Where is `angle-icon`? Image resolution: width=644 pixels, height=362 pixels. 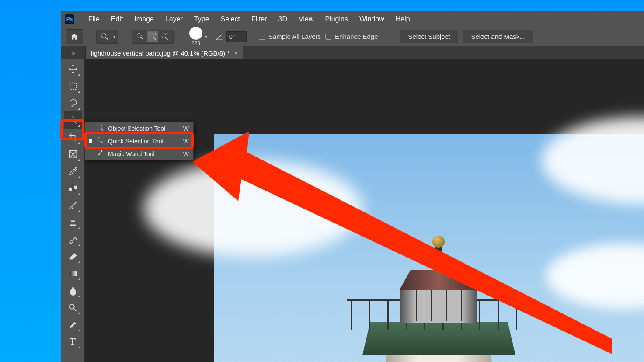
angle-icon is located at coordinates (219, 37).